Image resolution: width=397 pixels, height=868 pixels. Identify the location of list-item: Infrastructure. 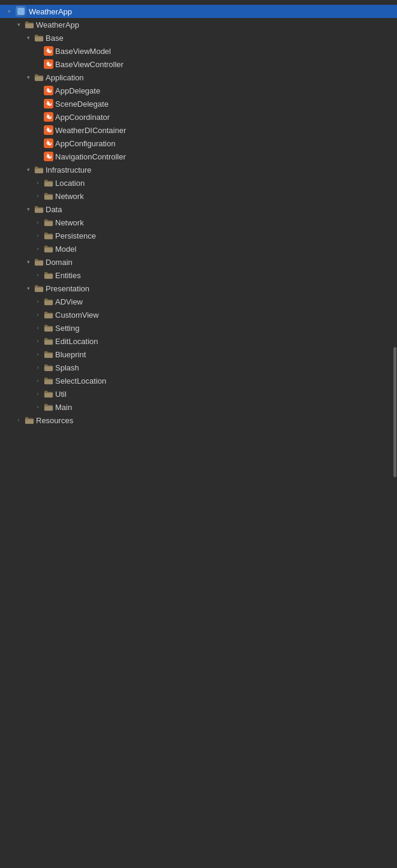
(198, 170).